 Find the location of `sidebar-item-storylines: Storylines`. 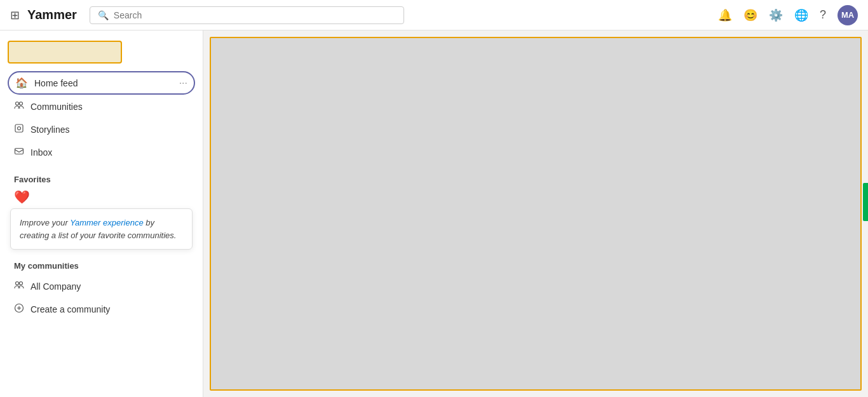

sidebar-item-storylines: Storylines is located at coordinates (102, 130).